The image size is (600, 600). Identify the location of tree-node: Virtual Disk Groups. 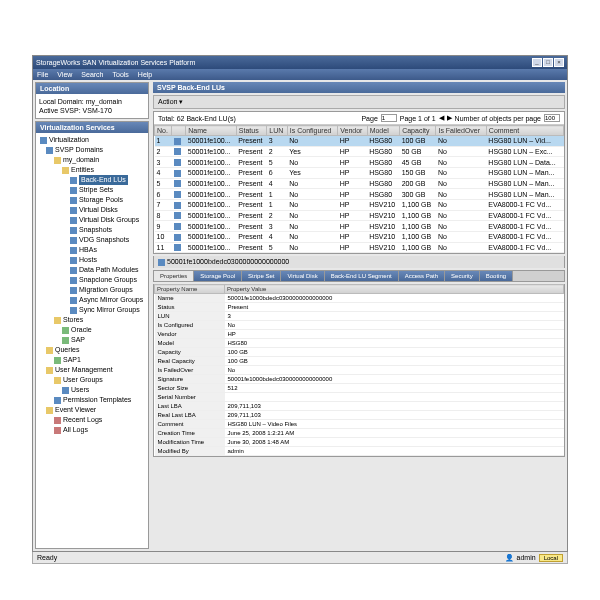
(92, 220).